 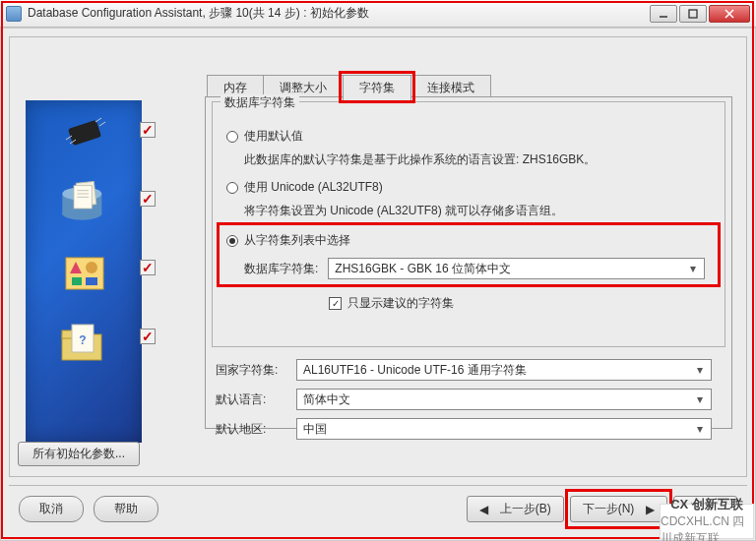 I want to click on watermark-sub: CDCXHL.CN 四川成新互联, so click(x=707, y=527).